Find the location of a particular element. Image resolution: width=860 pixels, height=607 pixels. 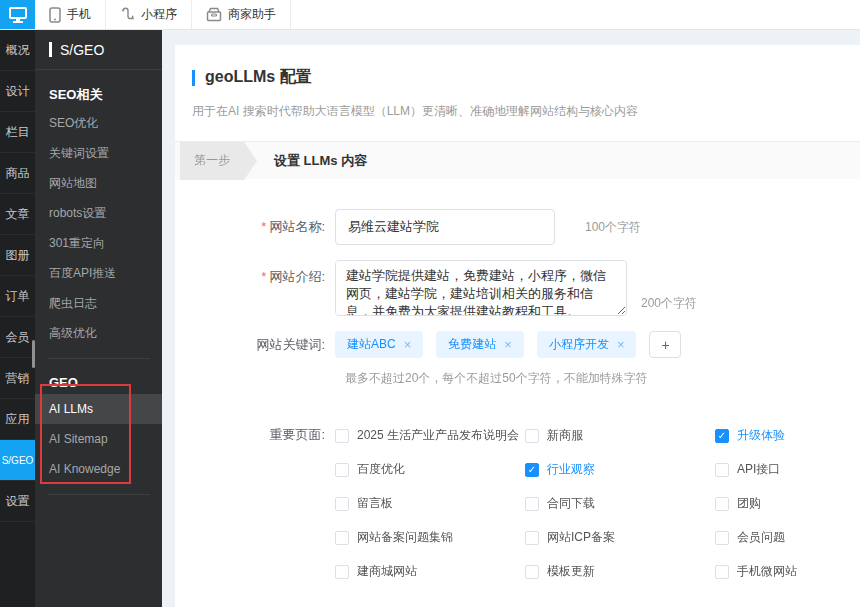

site-intro-row: *网站介绍: 建站学院提供建站，免费建站，小程序，微信网页，建站学院，建站培训相… is located at coordinates (518, 288).